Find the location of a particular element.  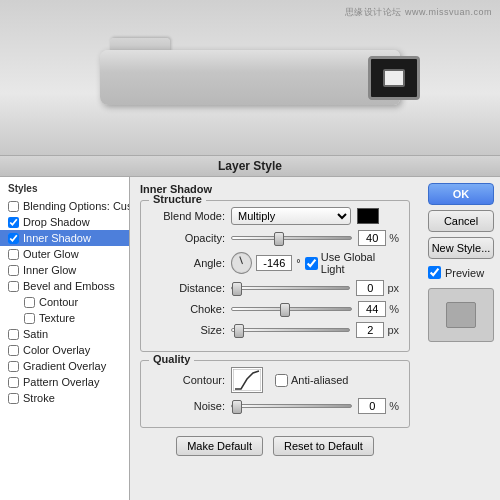

sidebar-checkbox-drop-shadow is located at coordinates (14, 222).